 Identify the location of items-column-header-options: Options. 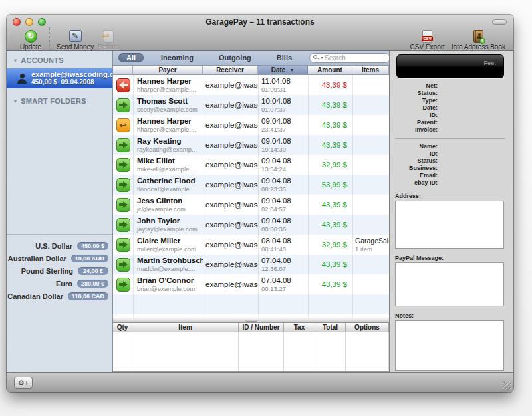
(367, 327).